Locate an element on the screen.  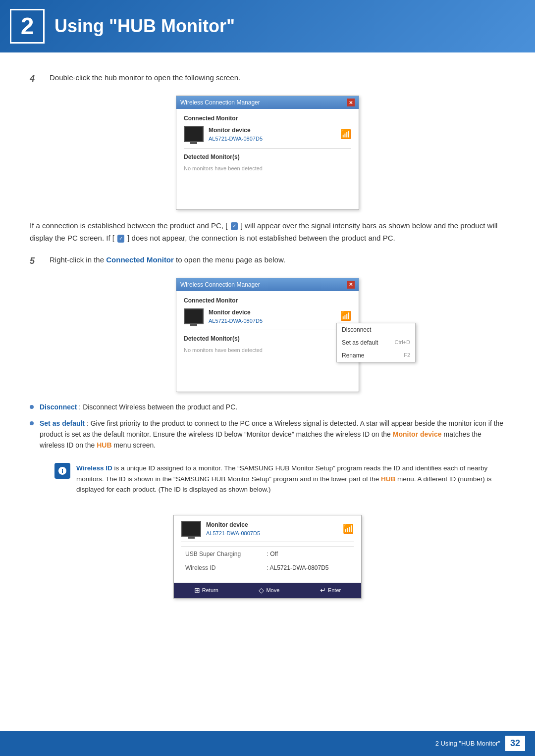
return-label: Return is located at coordinates (210, 590).